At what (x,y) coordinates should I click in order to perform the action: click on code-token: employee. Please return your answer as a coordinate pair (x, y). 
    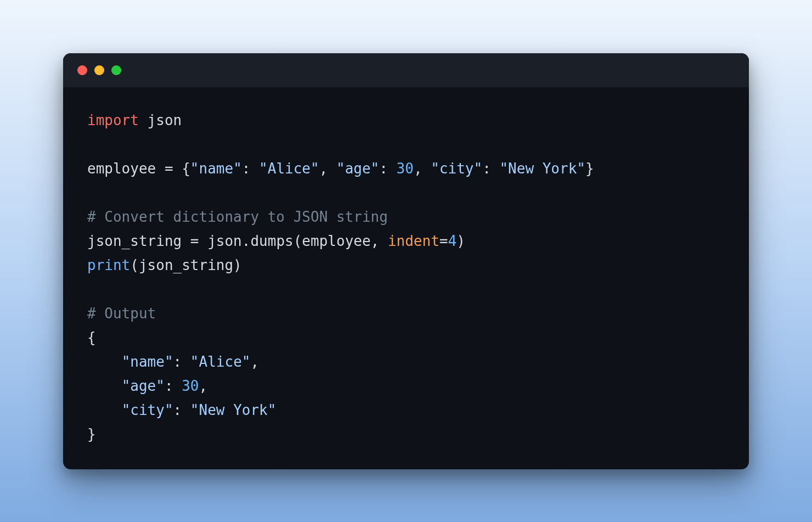
    Looking at the image, I should click on (126, 169).